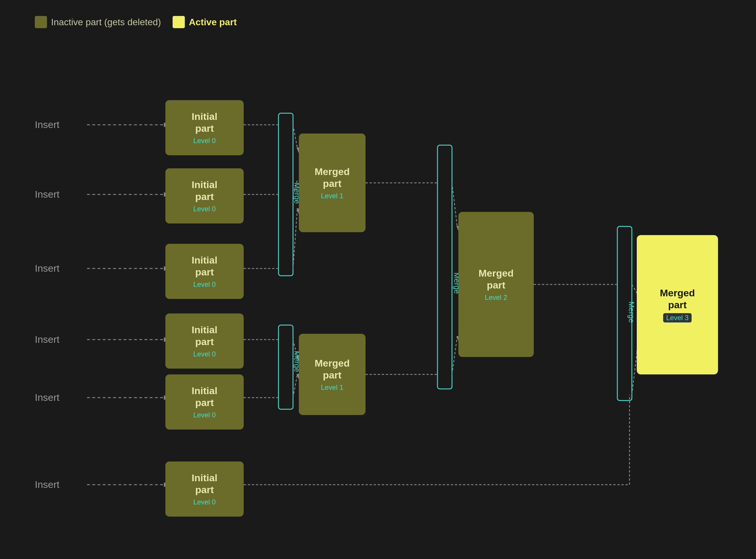  What do you see at coordinates (47, 125) in the screenshot?
I see `insert-label-1: Insert` at bounding box center [47, 125].